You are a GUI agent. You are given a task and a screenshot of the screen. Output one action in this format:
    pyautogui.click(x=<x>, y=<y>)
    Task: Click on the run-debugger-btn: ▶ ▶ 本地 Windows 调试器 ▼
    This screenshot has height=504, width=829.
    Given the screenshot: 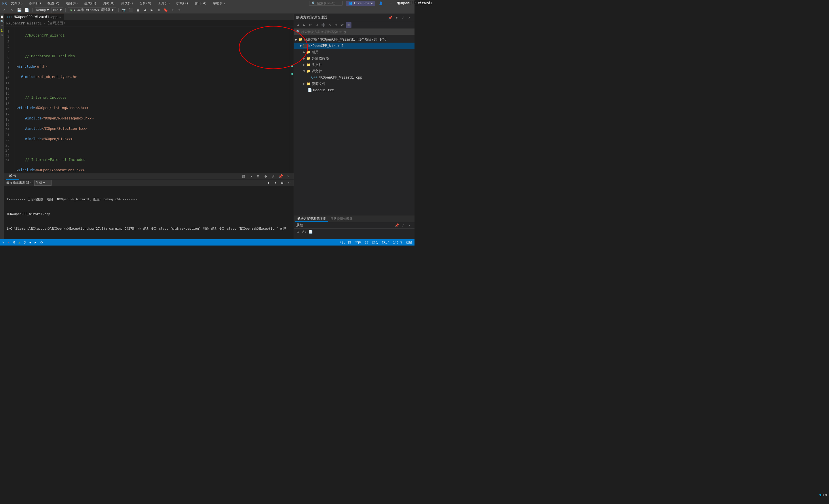 What is the action you would take?
    pyautogui.click(x=92, y=10)
    